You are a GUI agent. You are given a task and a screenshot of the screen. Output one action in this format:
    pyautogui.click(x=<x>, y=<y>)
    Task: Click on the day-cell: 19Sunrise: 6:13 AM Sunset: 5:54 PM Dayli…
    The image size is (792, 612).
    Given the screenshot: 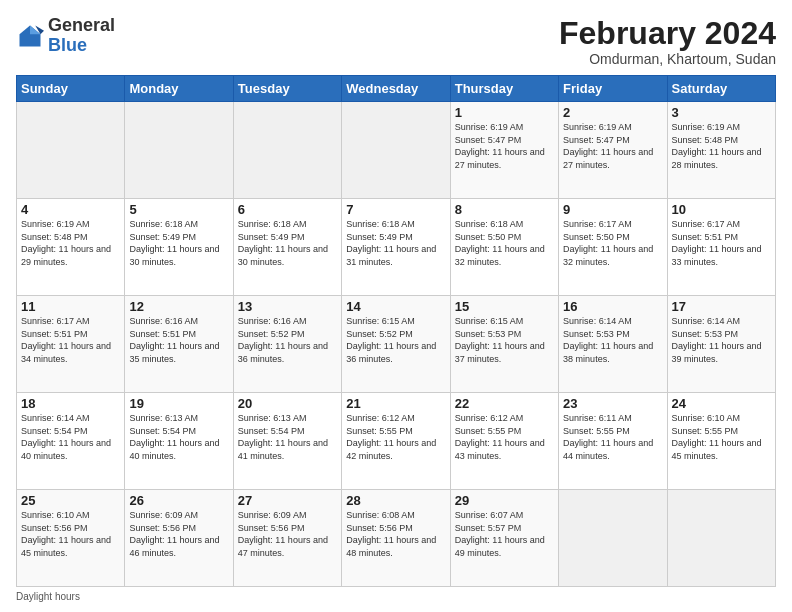 What is the action you would take?
    pyautogui.click(x=179, y=442)
    